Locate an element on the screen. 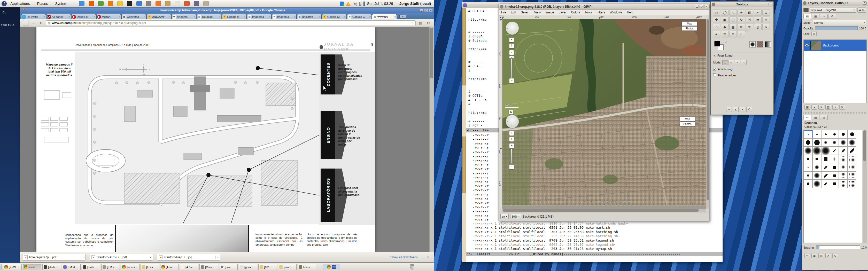 The width and height of the screenshot is (868, 271). taskbar-button-7: [tree-... is located at coordinates (150, 267).